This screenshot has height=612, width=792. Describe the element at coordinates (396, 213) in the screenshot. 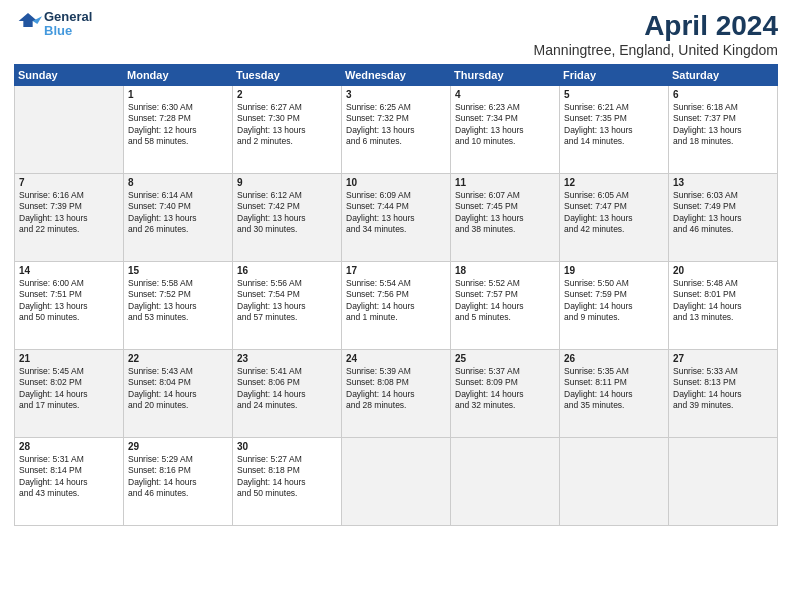

I see `day-content: Sunrise: 6:09 AM Sunset: 7:44 PM Dayligh…` at that location.